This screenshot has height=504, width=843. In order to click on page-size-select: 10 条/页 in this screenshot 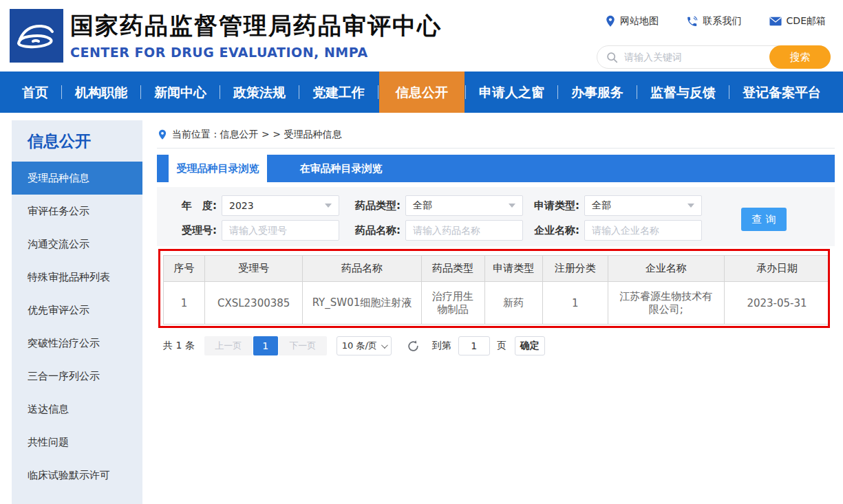, I will do `click(364, 346)`.